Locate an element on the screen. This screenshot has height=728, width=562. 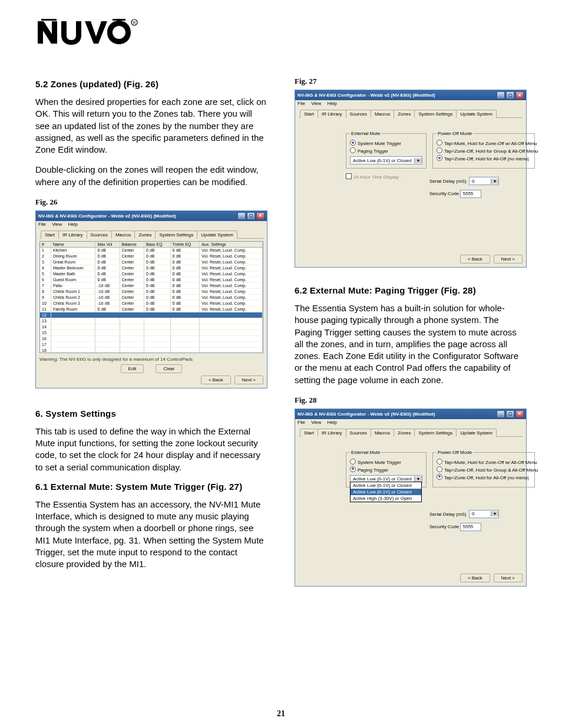
zones-table: #NameMax VolBalanceBass EQTreble EQAux. … is located at coordinates (151, 297).